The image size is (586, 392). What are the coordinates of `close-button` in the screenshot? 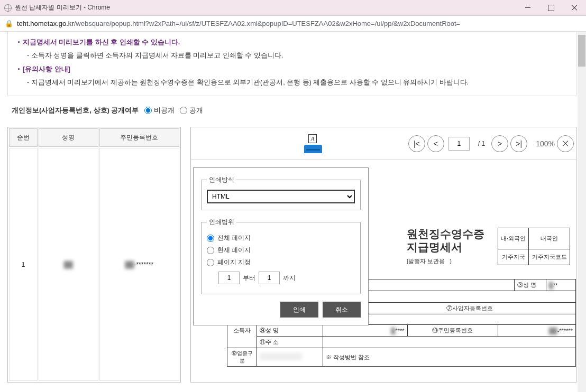 It's located at (574, 8).